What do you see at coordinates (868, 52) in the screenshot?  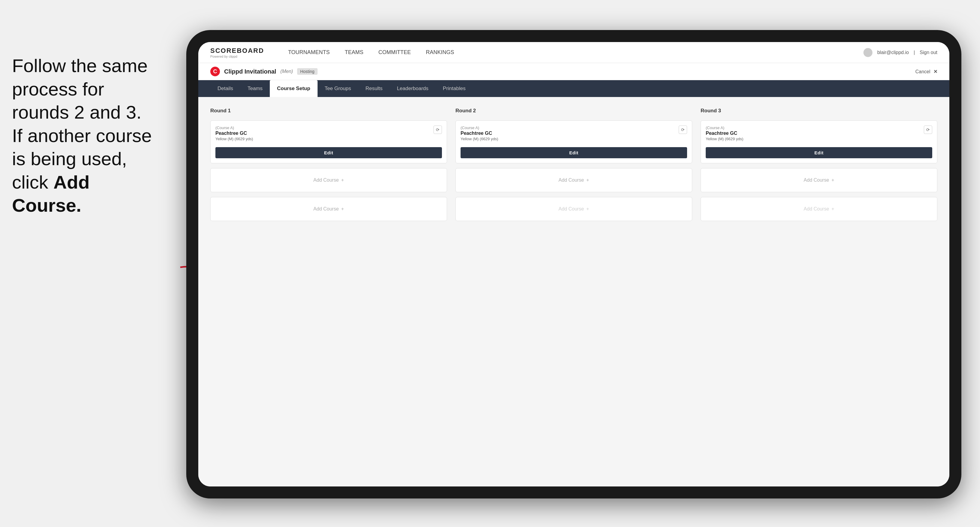 I see `user-avatar` at bounding box center [868, 52].